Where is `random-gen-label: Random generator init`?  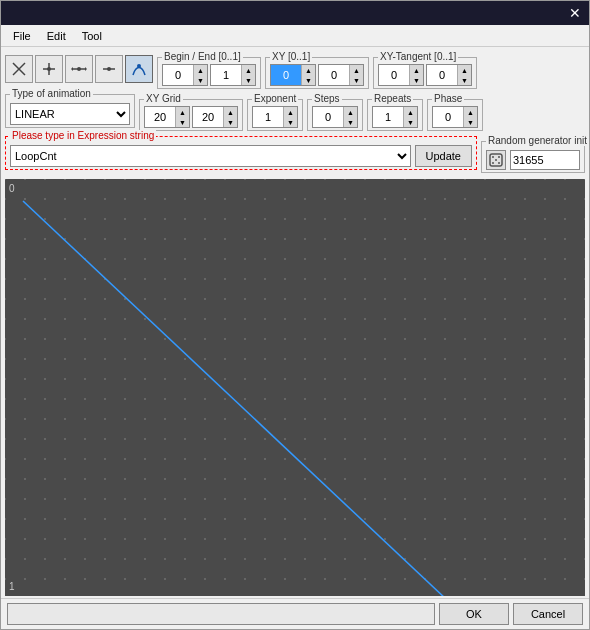
random-gen-label: Random generator init is located at coordinates (538, 140).